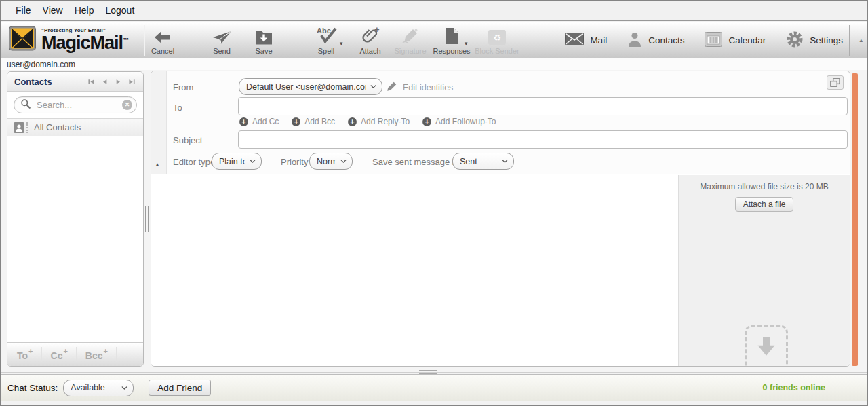 The width and height of the screenshot is (868, 406). I want to click on pencil-icon, so click(392, 87).